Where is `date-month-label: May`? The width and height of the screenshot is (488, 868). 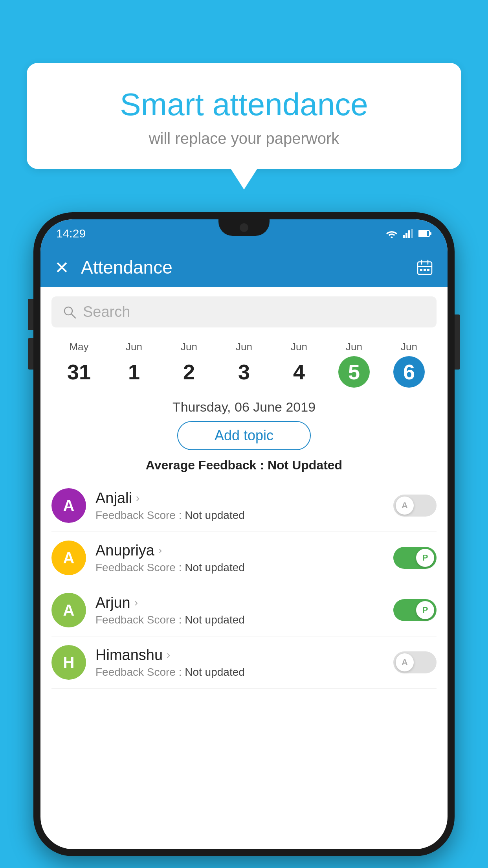 date-month-label: May is located at coordinates (79, 347).